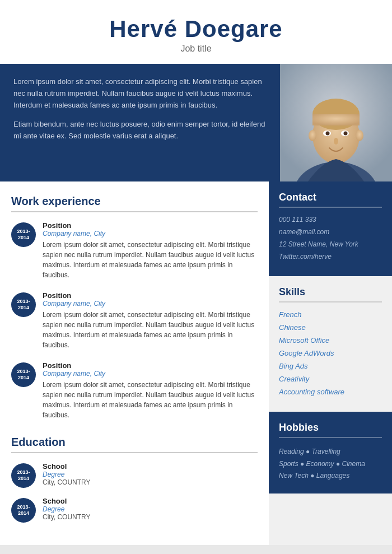  Describe the element at coordinates (330, 353) in the screenshot. I see `skill-item: Google AdWords` at that location.